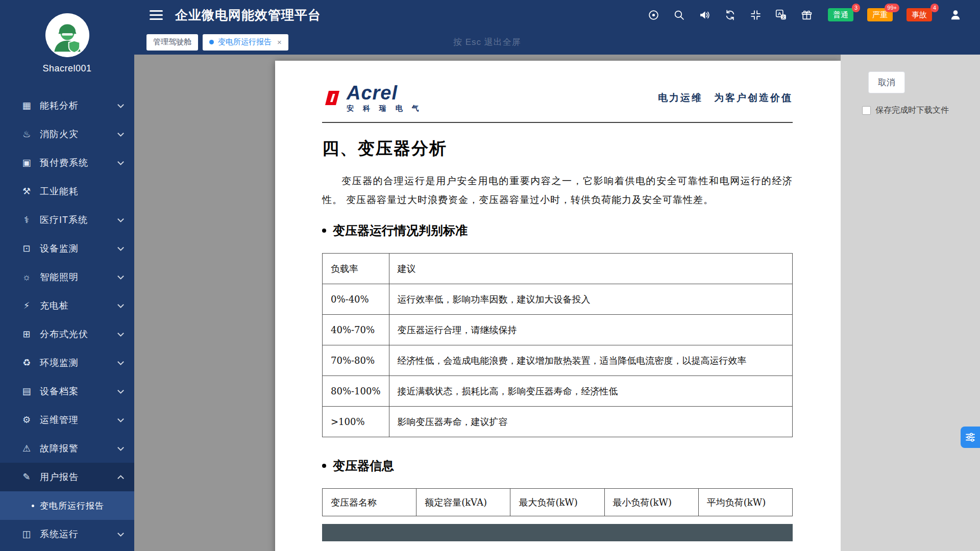 The width and height of the screenshot is (980, 551). Describe the element at coordinates (557, 98) in the screenshot. I see `report-header: Acrel 安 科 瑞 电 气 电力运维 为客户创造价值` at that location.